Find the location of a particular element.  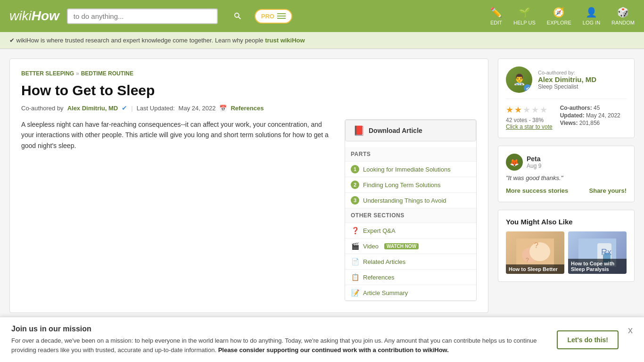

updated-stat: Updated: May 24, 2022 is located at coordinates (590, 115).